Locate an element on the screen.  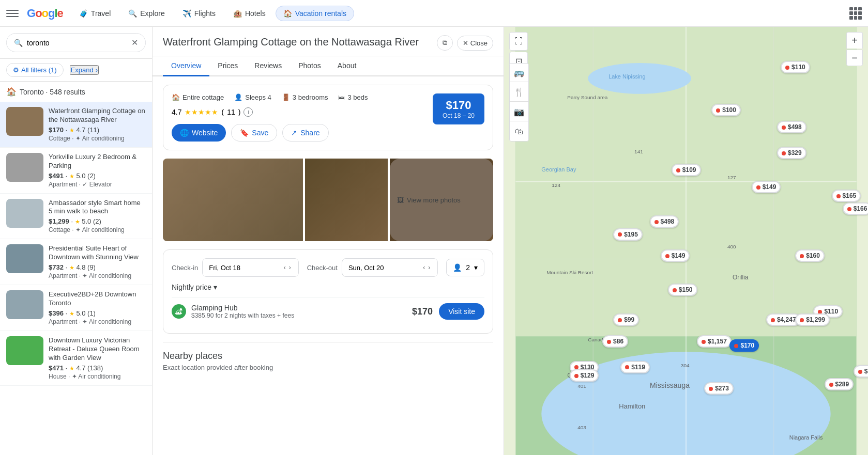
results-count: 🏠 Toronto · 548 results is located at coordinates (76, 92).